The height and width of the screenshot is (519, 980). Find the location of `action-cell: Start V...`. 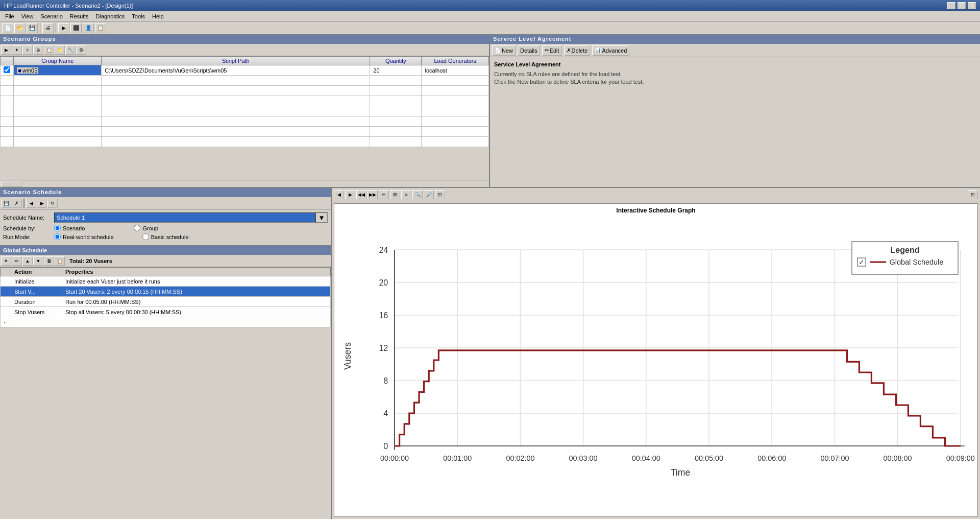

action-cell: Start V... is located at coordinates (37, 292).